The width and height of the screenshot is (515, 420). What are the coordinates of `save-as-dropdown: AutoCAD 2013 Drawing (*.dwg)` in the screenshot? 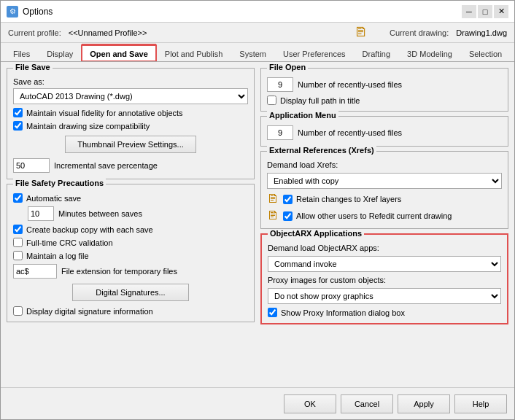 It's located at (131, 96).